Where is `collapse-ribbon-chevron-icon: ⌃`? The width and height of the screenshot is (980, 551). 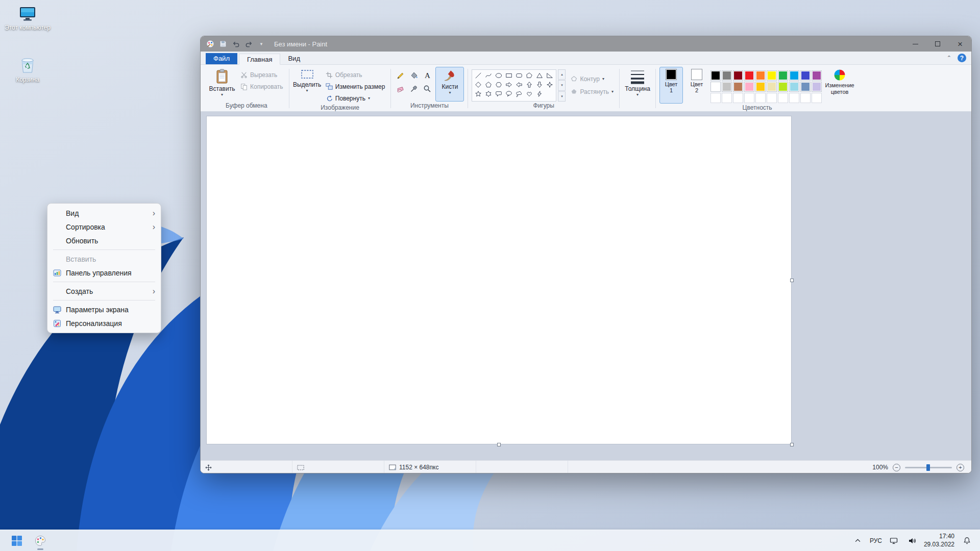 collapse-ribbon-chevron-icon: ⌃ is located at coordinates (949, 58).